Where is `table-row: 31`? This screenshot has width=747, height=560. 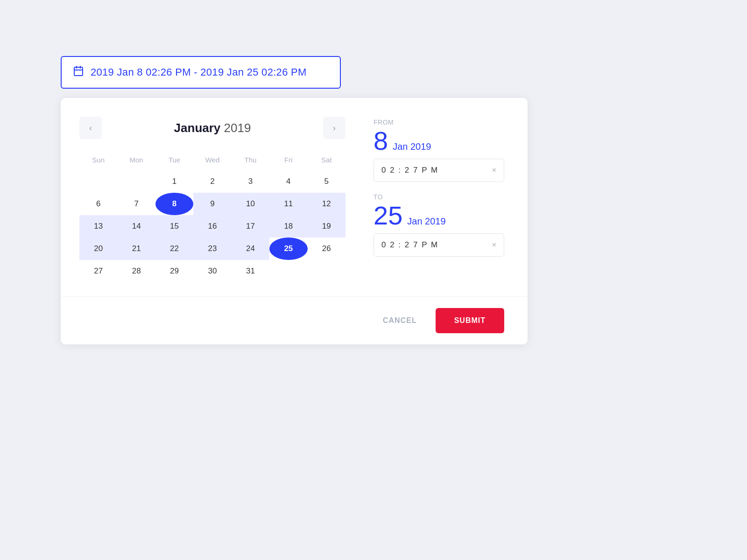
table-row: 31 is located at coordinates (250, 271).